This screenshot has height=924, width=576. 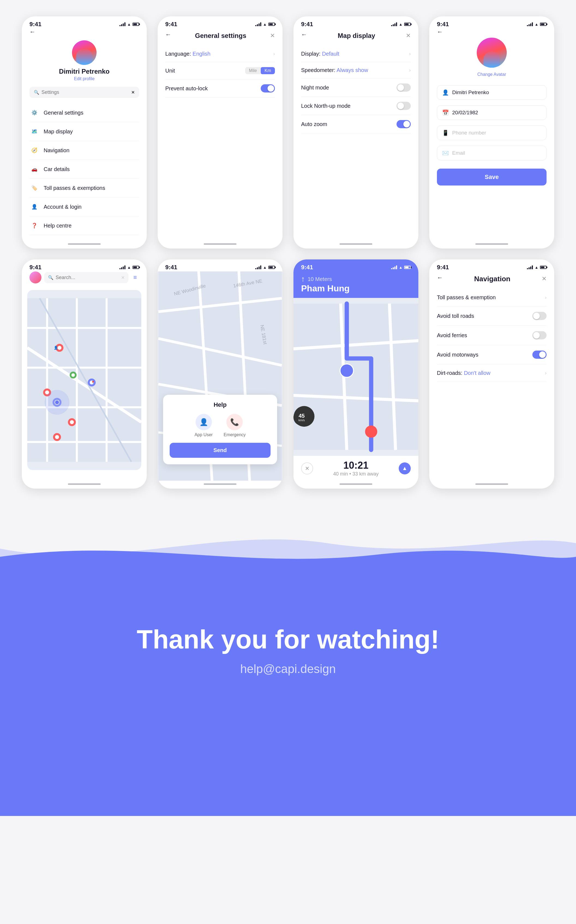 I want to click on screen-header-2: ← General settings ✕, so click(x=220, y=37).